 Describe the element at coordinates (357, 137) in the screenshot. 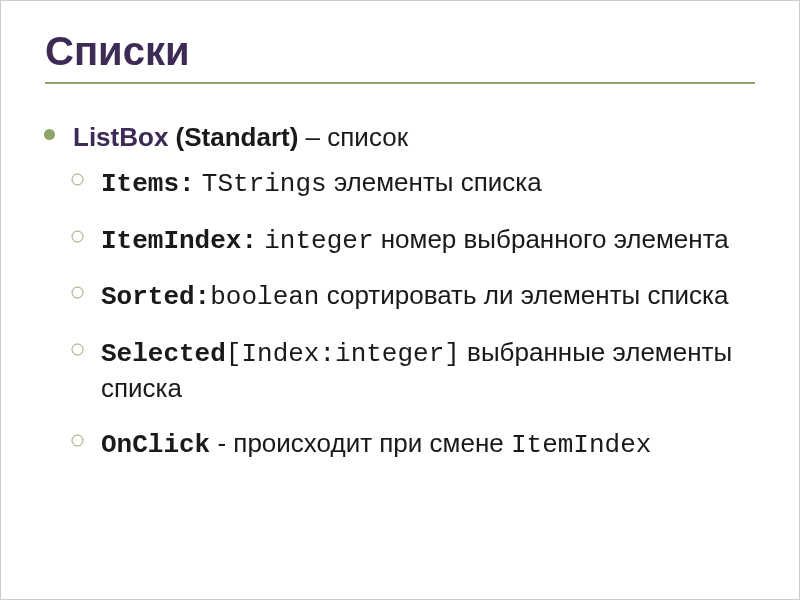

I see `component-desc: – список` at that location.